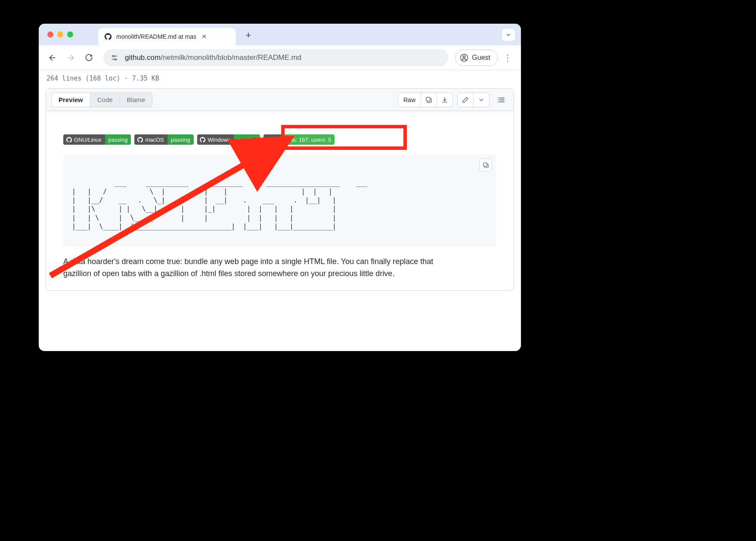  What do you see at coordinates (501, 100) in the screenshot?
I see `outline-button` at bounding box center [501, 100].